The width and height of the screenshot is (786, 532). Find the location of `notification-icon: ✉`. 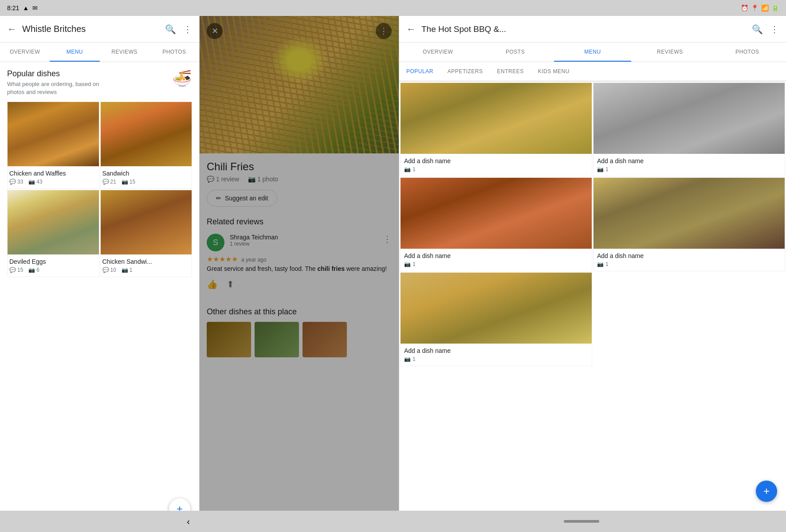

notification-icon: ✉ is located at coordinates (35, 8).